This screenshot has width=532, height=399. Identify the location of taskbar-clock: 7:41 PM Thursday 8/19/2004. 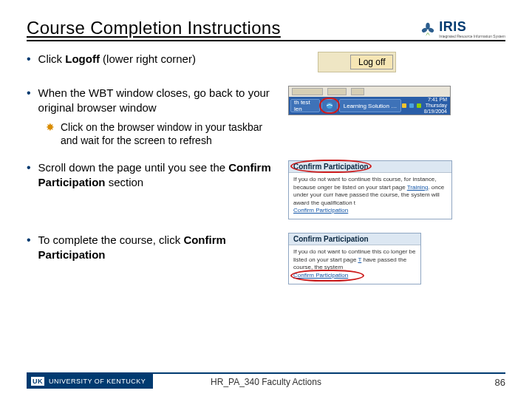
(436, 105).